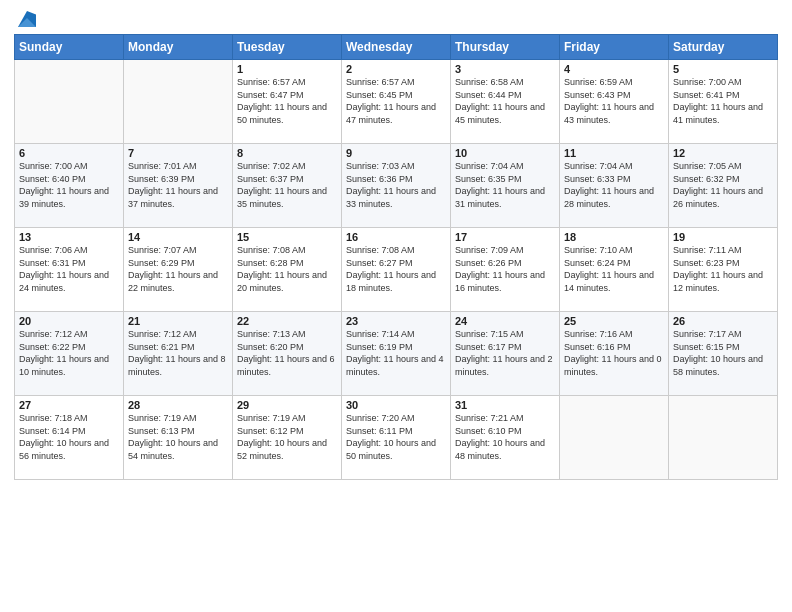  Describe the element at coordinates (69, 405) in the screenshot. I see `day-number: 27` at that location.